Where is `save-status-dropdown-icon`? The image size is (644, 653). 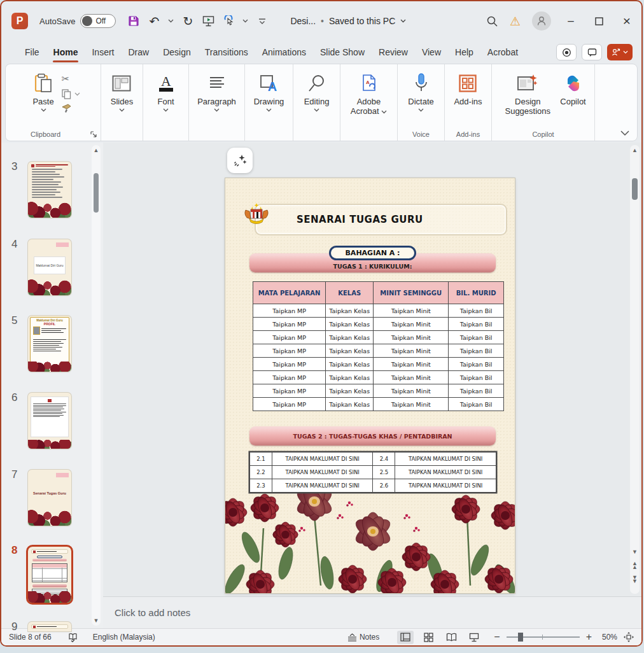
save-status-dropdown-icon is located at coordinates (403, 21).